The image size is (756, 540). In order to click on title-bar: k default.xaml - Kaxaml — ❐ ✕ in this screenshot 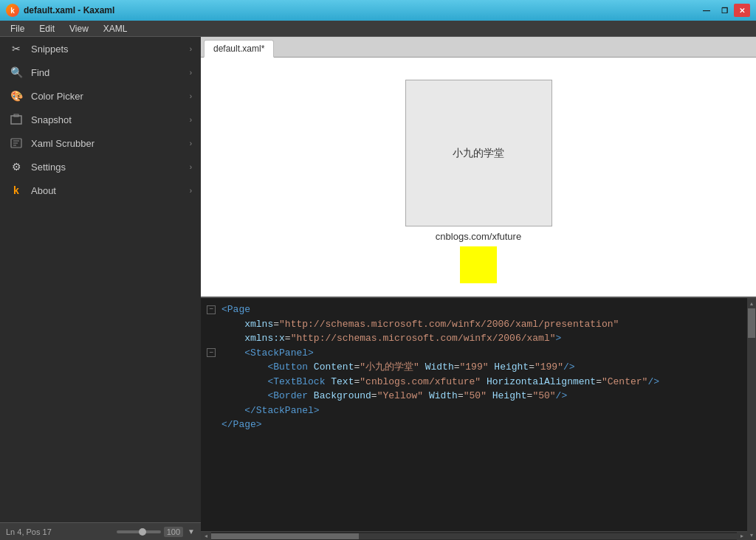, I will do `click(378, 10)`.